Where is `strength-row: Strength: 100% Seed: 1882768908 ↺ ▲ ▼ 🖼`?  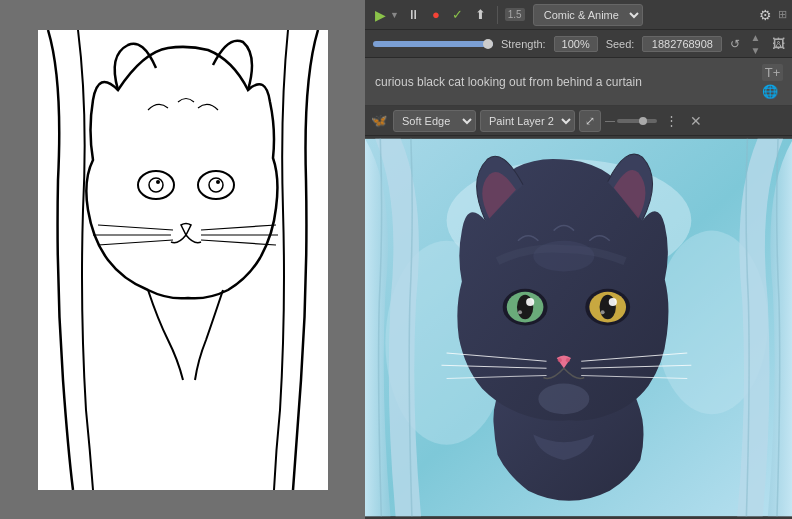 strength-row: Strength: 100% Seed: 1882768908 ↺ ▲ ▼ 🖼 is located at coordinates (578, 44).